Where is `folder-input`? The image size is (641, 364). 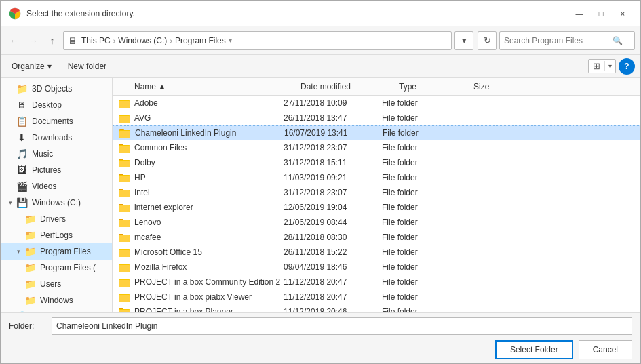 folder-input is located at coordinates (342, 326).